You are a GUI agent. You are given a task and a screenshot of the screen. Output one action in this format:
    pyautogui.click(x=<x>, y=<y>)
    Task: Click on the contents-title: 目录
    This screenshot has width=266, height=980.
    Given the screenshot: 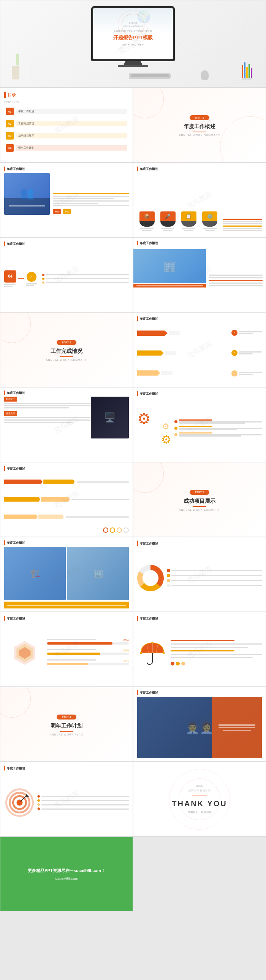 What is the action you would take?
    pyautogui.click(x=12, y=95)
    